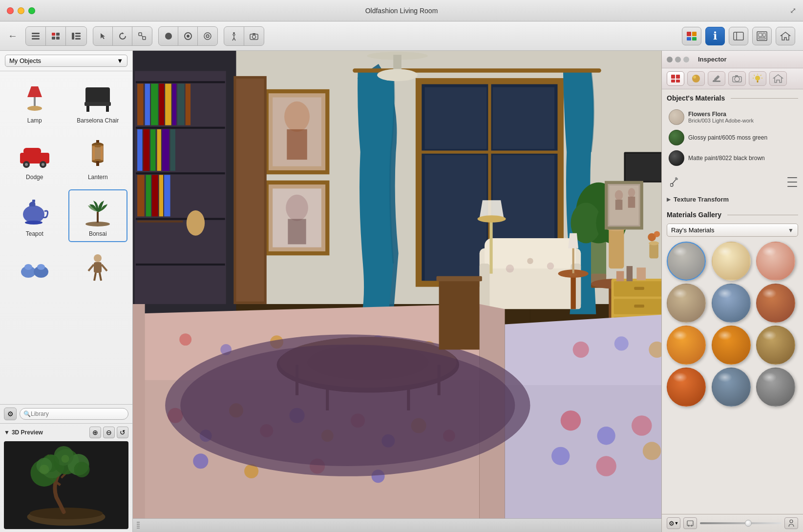 The width and height of the screenshot is (803, 532). What do you see at coordinates (731, 303) in the screenshot?
I see `material-sphere-blue-diamond` at bounding box center [731, 303].